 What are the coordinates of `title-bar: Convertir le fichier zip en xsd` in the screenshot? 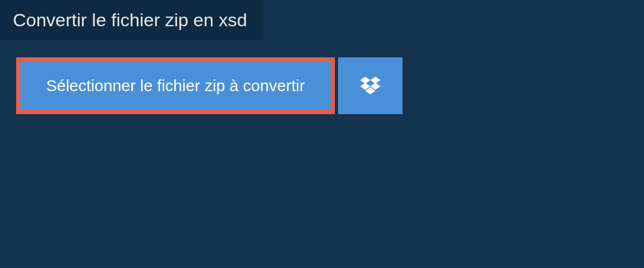 It's located at (132, 20).